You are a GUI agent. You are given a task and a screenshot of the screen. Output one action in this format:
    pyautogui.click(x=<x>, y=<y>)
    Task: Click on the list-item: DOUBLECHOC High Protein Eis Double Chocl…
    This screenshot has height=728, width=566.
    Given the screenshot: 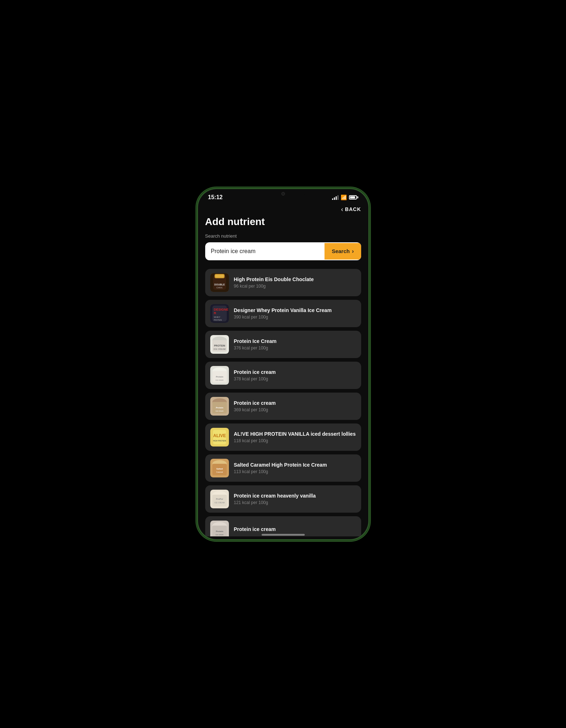 What is the action you would take?
    pyautogui.click(x=283, y=283)
    